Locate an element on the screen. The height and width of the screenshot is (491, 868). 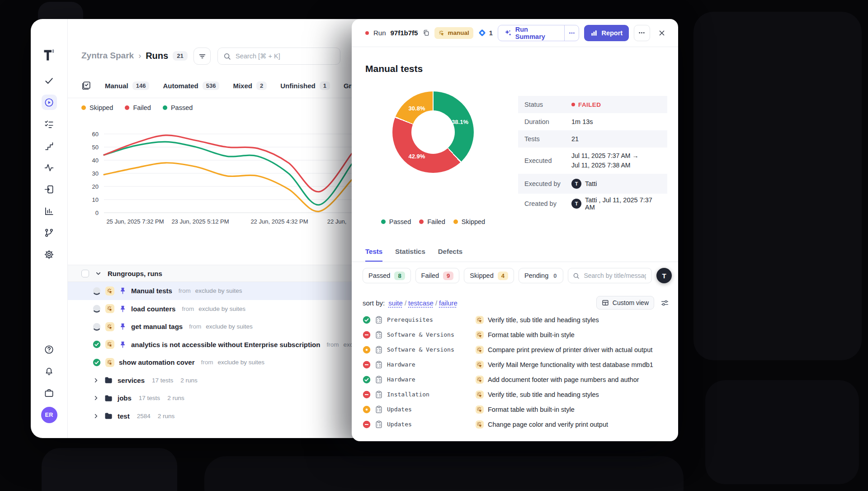
donut-slice-label: 38.1% is located at coordinates (460, 121).